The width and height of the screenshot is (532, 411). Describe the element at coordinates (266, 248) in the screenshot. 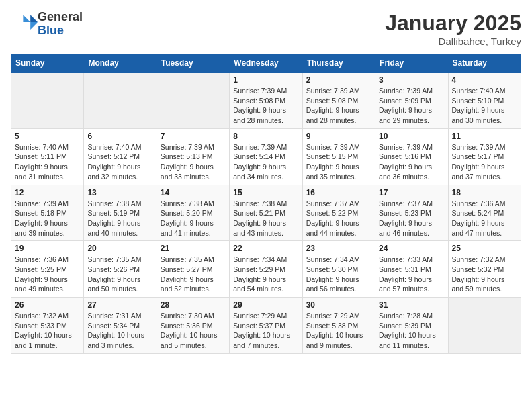

I see `day-number: 22` at that location.